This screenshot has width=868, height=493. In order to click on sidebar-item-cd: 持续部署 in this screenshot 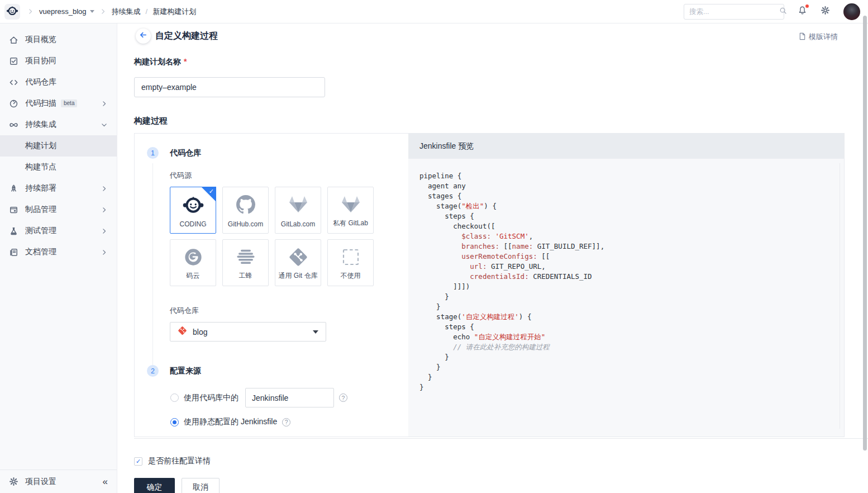, I will do `click(58, 188)`.